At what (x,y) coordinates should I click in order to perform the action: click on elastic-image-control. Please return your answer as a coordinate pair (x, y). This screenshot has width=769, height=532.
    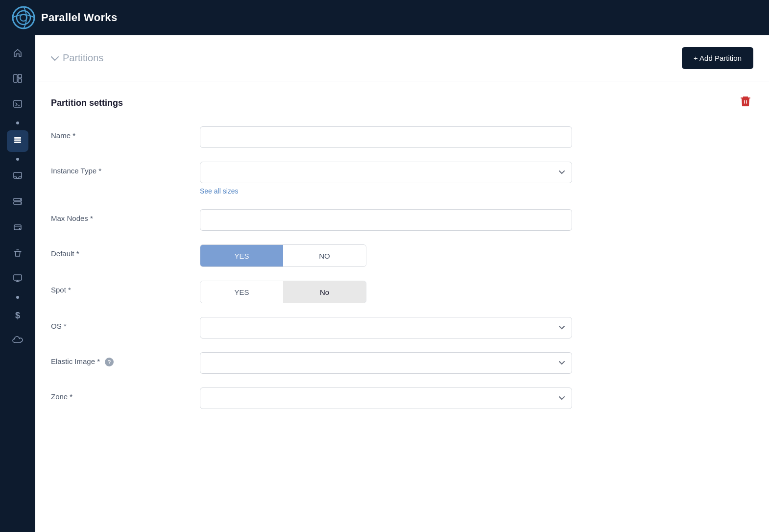
    Looking at the image, I should click on (386, 363).